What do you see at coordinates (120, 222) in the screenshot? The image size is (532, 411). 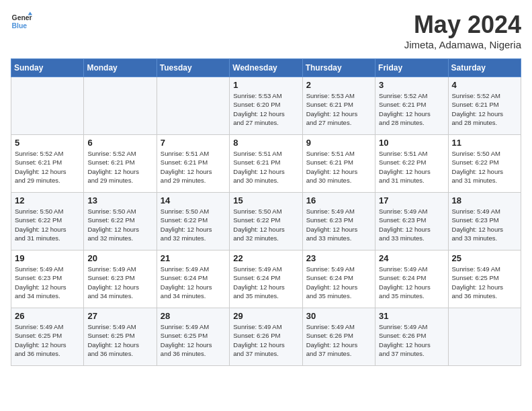 I see `calendar-cell: 13Sunrise: 5:50 AM Sunset: 6:22 PM Dayli…` at bounding box center [120, 222].